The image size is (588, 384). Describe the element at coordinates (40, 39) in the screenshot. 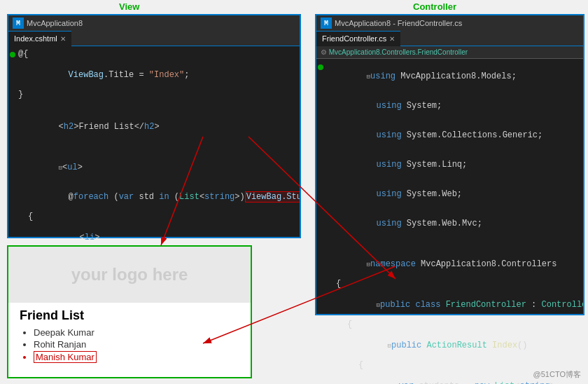

I see `tab-index-cshtml: Index.cshtml ✕` at that location.